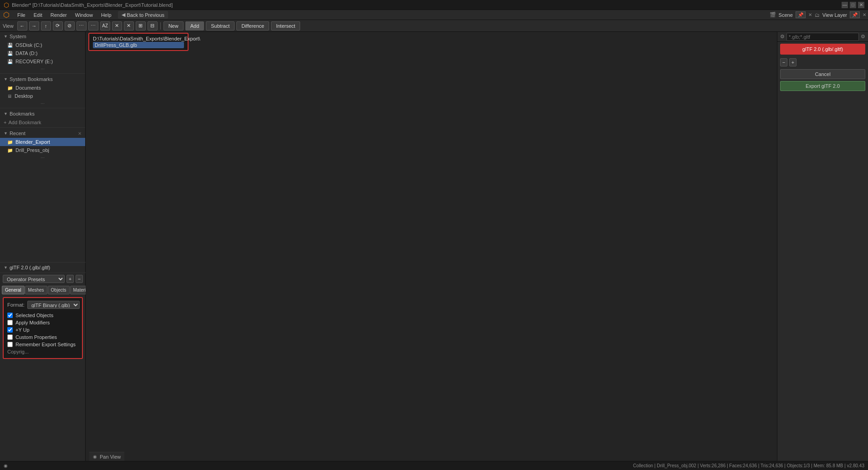 The height and width of the screenshot is (470, 868). I want to click on view-bottom-bar: ◉ Pan View, so click(107, 456).